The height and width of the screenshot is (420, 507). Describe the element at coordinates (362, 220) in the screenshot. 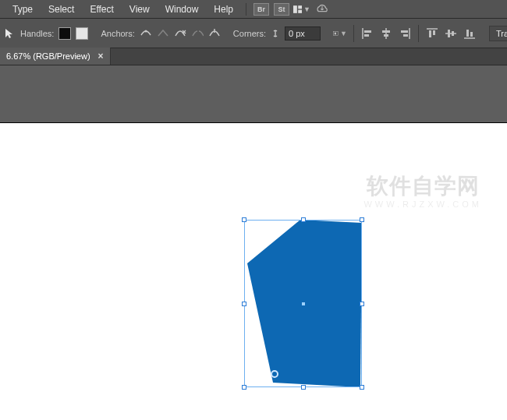

I see `resize-handle-tr` at that location.